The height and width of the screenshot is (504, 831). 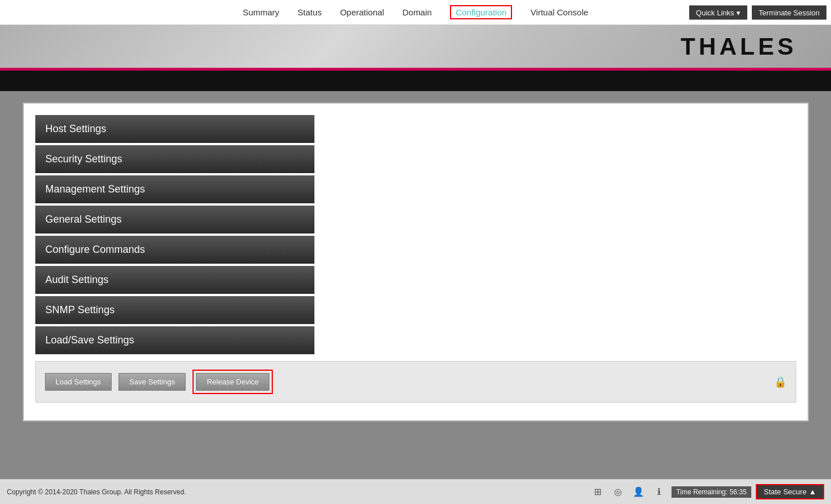 I want to click on sidebar-item-management-settings: Management Settings, so click(x=175, y=189).